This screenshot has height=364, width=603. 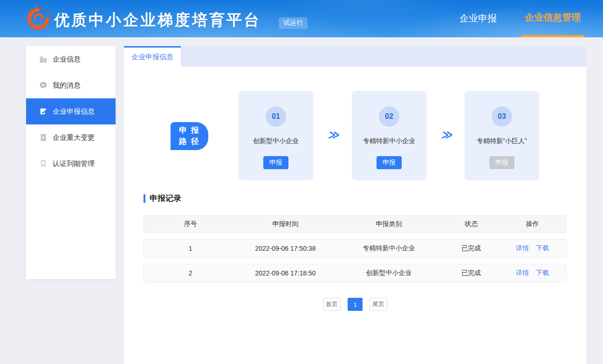 I want to click on section-title-text: 申报记录, so click(x=165, y=199).